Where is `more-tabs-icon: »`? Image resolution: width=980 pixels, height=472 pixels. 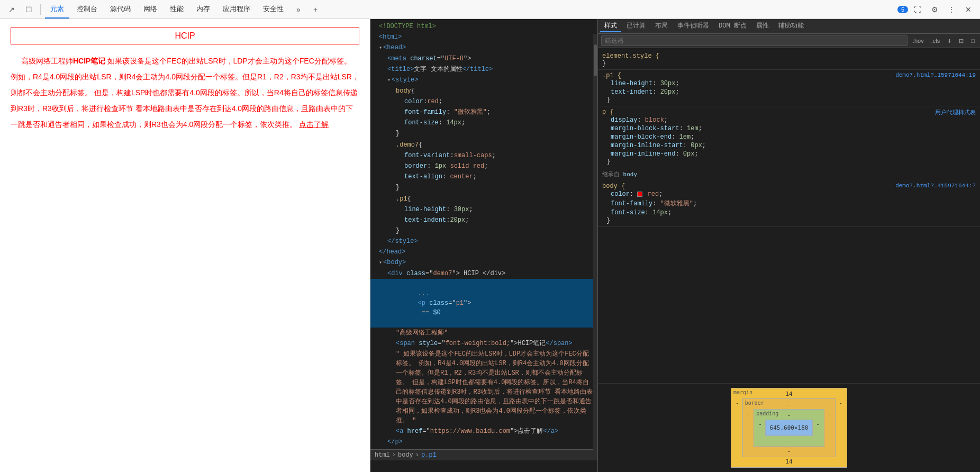
more-tabs-icon: » is located at coordinates (298, 10).